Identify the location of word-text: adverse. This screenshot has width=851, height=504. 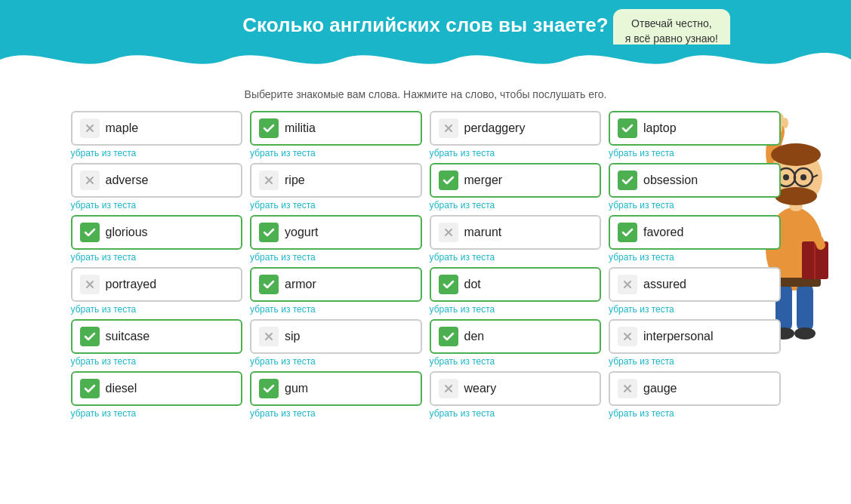
(127, 180).